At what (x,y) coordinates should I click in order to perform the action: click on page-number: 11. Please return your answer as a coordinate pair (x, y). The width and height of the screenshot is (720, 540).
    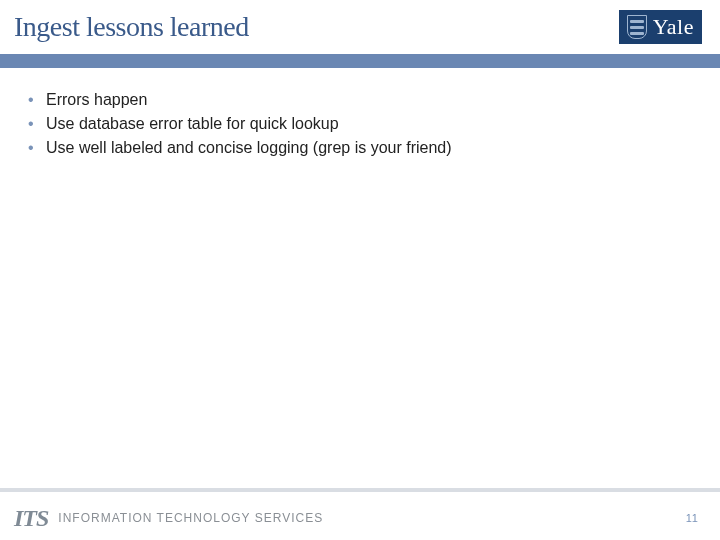
    Looking at the image, I should click on (692, 518).